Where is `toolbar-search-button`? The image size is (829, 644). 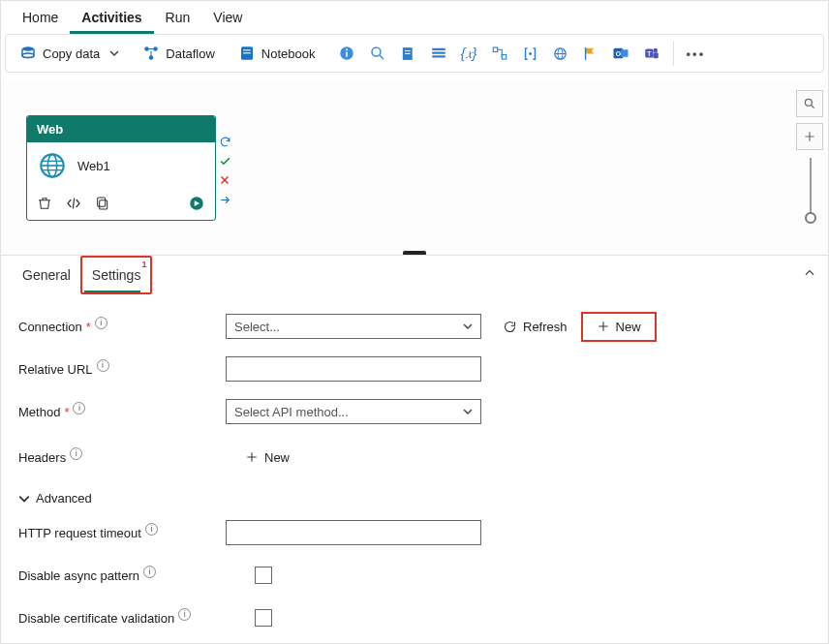 toolbar-search-button is located at coordinates (378, 53).